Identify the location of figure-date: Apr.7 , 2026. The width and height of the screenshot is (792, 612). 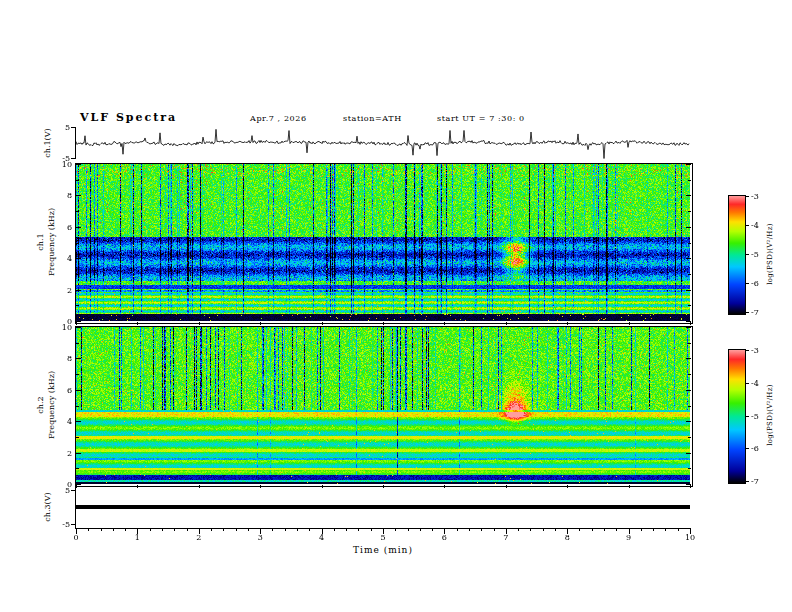
(278, 118).